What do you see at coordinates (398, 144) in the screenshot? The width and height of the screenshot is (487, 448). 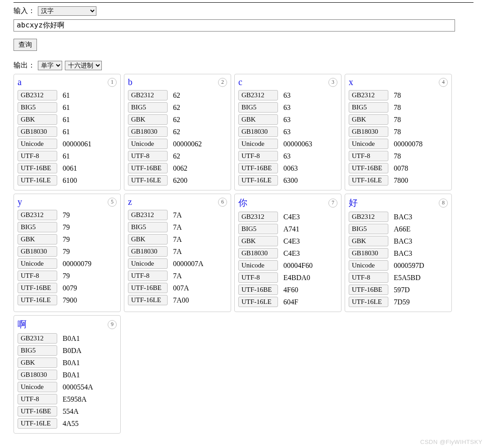 I see `encoding-row: Unicode00000078` at bounding box center [398, 144].